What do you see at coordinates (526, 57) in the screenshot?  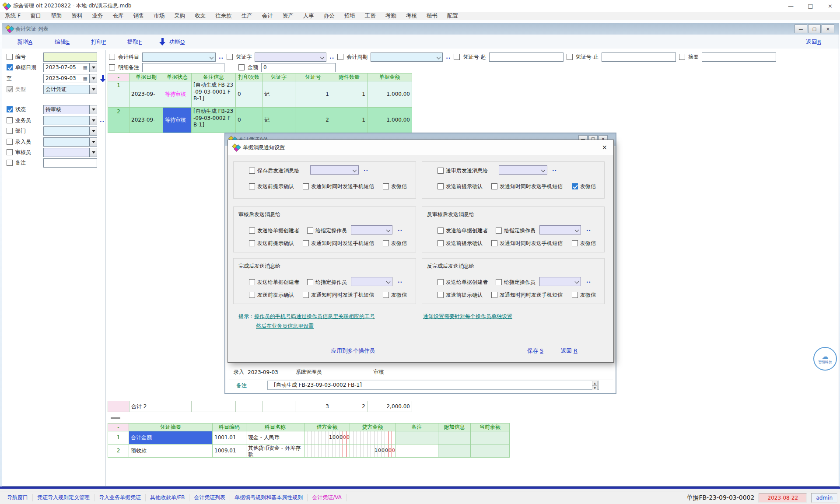 I see `voucher-no-from-input` at bounding box center [526, 57].